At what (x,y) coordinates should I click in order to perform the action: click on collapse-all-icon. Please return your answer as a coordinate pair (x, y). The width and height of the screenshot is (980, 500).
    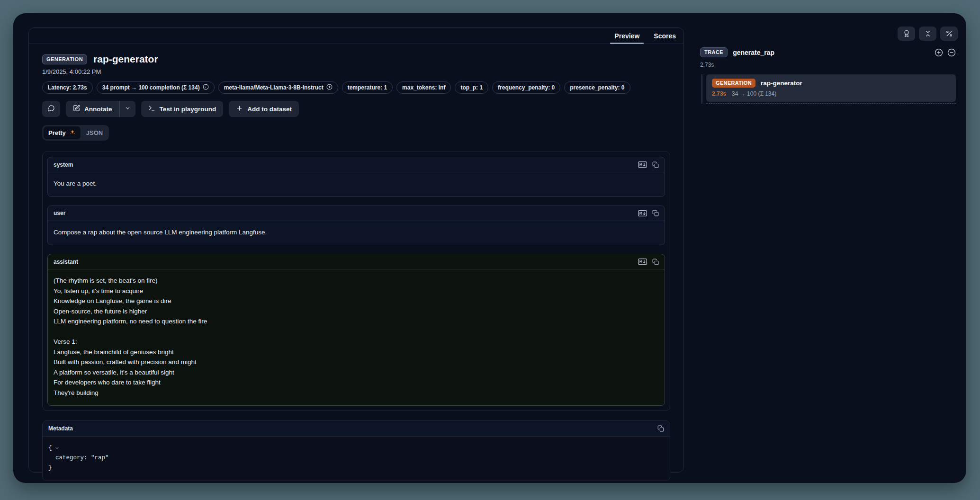
    Looking at the image, I should click on (952, 53).